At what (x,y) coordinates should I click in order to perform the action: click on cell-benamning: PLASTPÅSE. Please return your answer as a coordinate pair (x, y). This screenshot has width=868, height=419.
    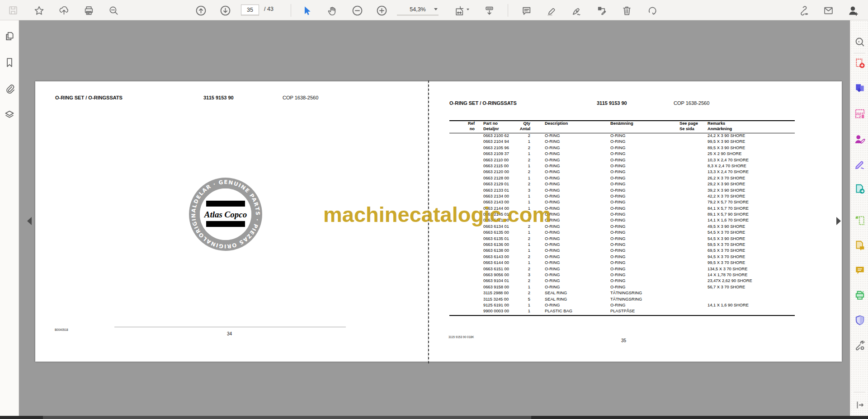
    Looking at the image, I should click on (644, 311).